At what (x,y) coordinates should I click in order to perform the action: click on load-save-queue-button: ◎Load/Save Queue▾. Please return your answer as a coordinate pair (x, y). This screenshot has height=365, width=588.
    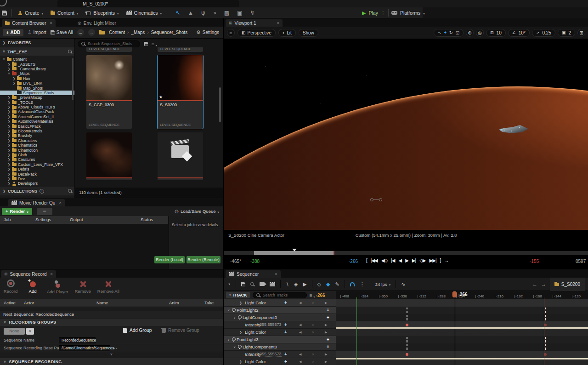
    Looking at the image, I should click on (197, 211).